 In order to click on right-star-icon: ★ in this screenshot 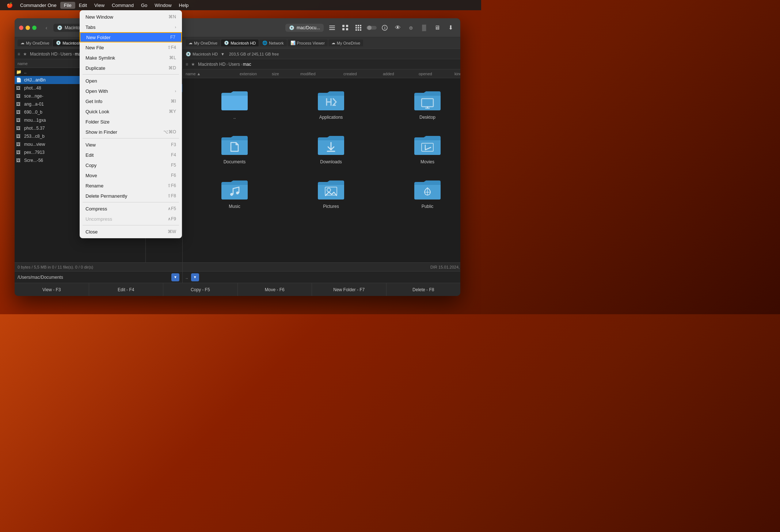, I will do `click(193, 64)`.